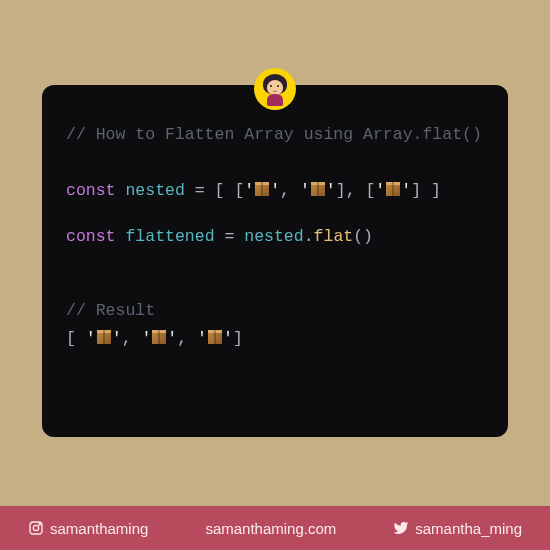 Image resolution: width=550 pixels, height=550 pixels. What do you see at coordinates (401, 528) in the screenshot?
I see `twitter-icon` at bounding box center [401, 528].